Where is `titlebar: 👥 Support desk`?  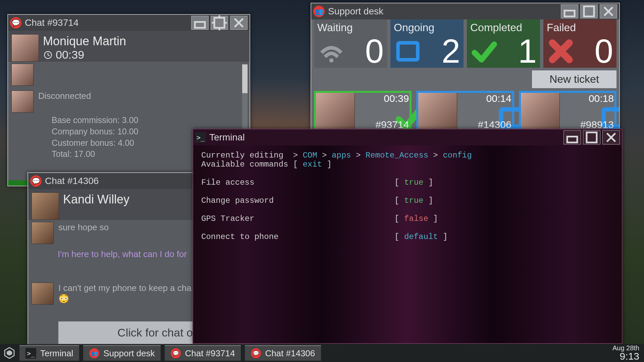
titlebar: 👥 Support desk is located at coordinates (465, 11).